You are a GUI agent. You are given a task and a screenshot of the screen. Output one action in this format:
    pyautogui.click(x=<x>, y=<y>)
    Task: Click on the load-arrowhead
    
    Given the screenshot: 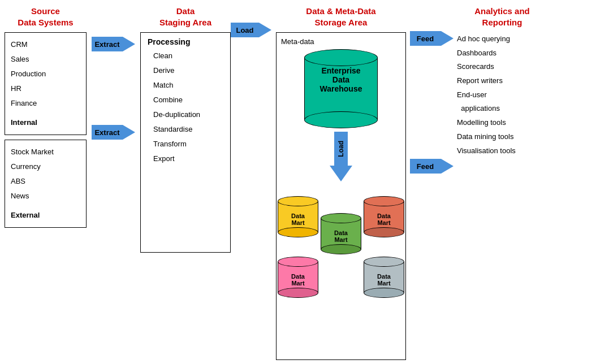 What is the action you would take?
    pyautogui.click(x=265, y=30)
    